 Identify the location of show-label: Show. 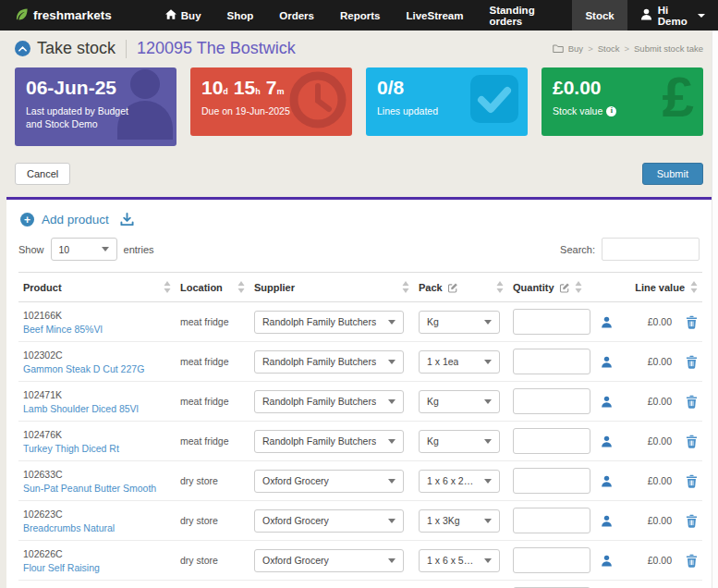
(31, 250).